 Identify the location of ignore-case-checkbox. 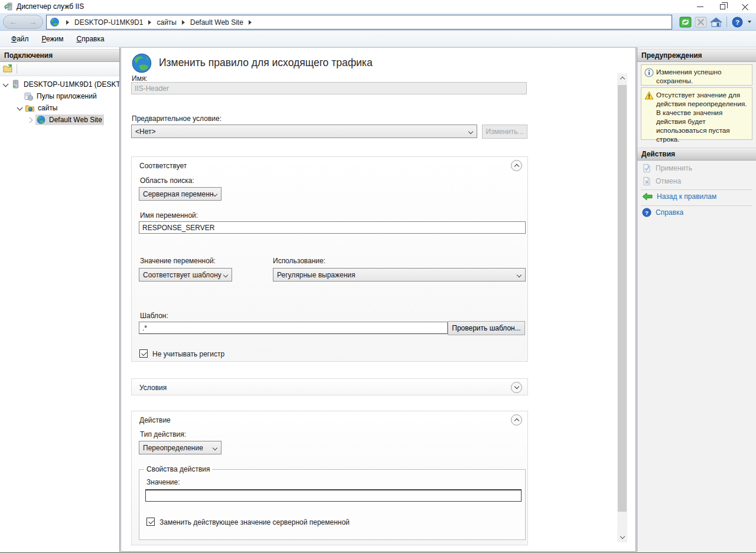
(144, 354).